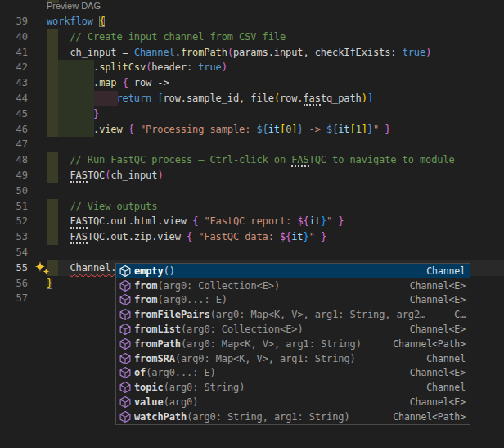  What do you see at coordinates (252, 206) in the screenshot?
I see `code-line-51: 51 // View outputs` at bounding box center [252, 206].